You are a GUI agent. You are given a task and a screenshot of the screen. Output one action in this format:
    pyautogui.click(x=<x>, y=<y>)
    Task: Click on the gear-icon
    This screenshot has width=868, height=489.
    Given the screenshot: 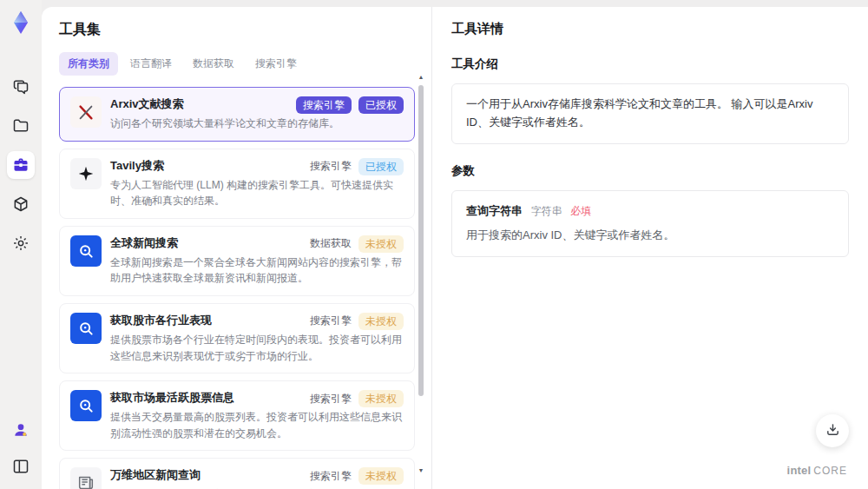 What is the action you would take?
    pyautogui.click(x=21, y=243)
    